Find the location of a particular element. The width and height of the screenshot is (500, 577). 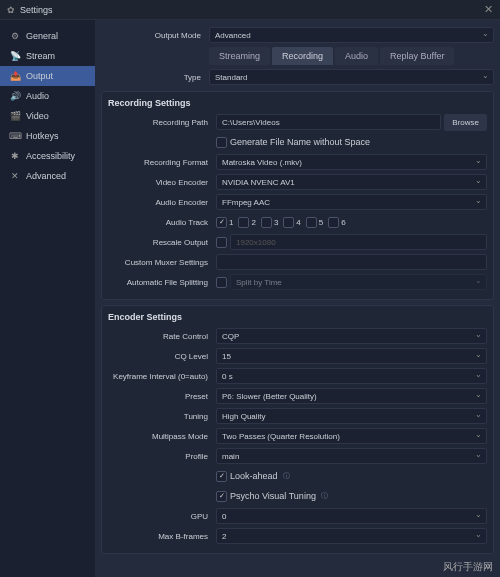

track-1-checkbox is located at coordinates (222, 222).